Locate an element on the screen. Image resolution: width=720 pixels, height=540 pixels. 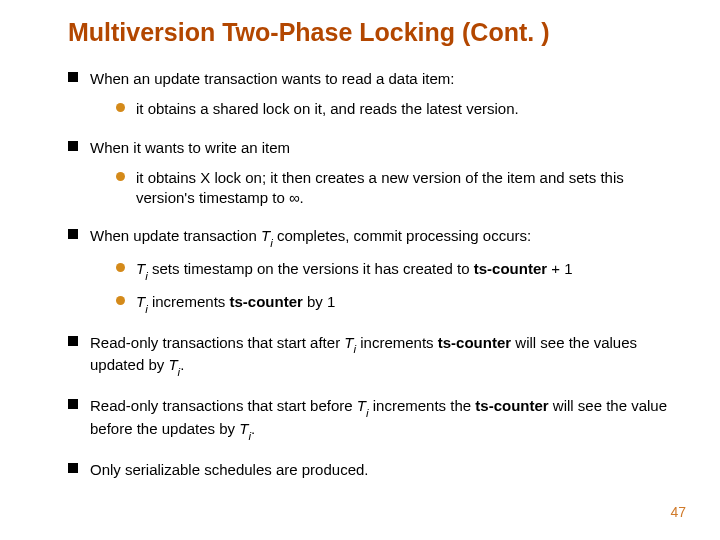
bullet-text-part: increments is located at coordinates (397, 342).